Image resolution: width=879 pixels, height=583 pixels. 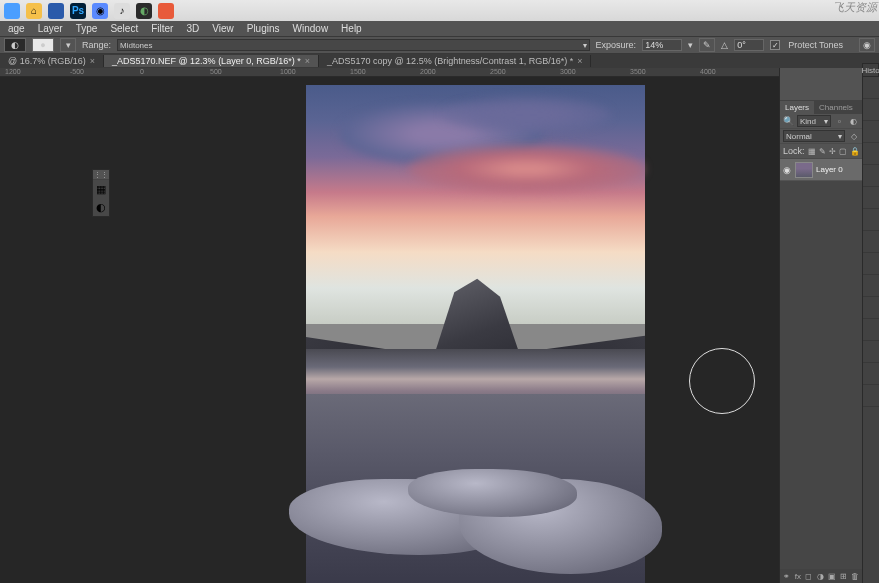 I want to click on exposure-input, so click(x=662, y=45).